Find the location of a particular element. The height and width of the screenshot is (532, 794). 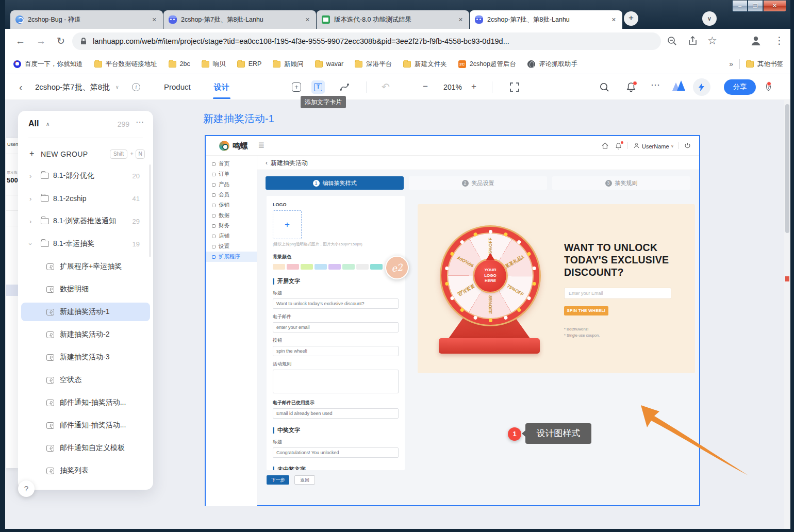

other-bookmarks: 其他书签 is located at coordinates (765, 64).